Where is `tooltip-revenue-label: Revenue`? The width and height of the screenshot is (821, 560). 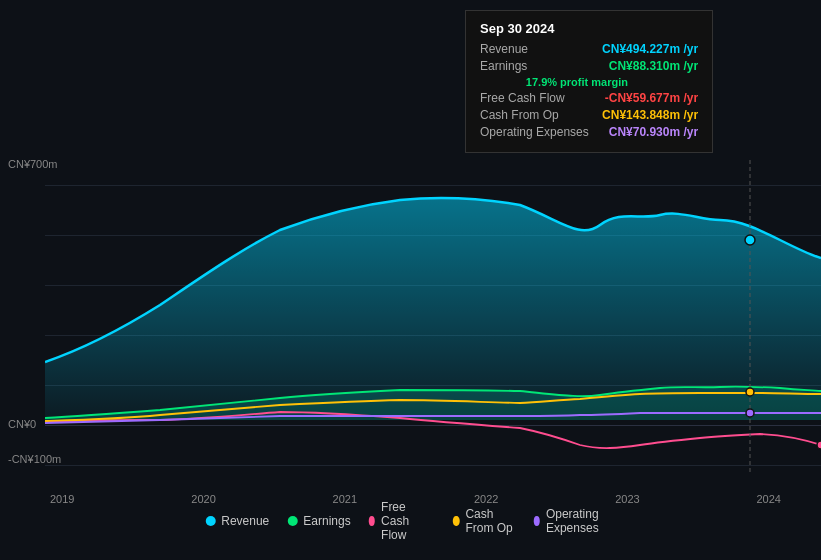 tooltip-revenue-label: Revenue is located at coordinates (504, 49).